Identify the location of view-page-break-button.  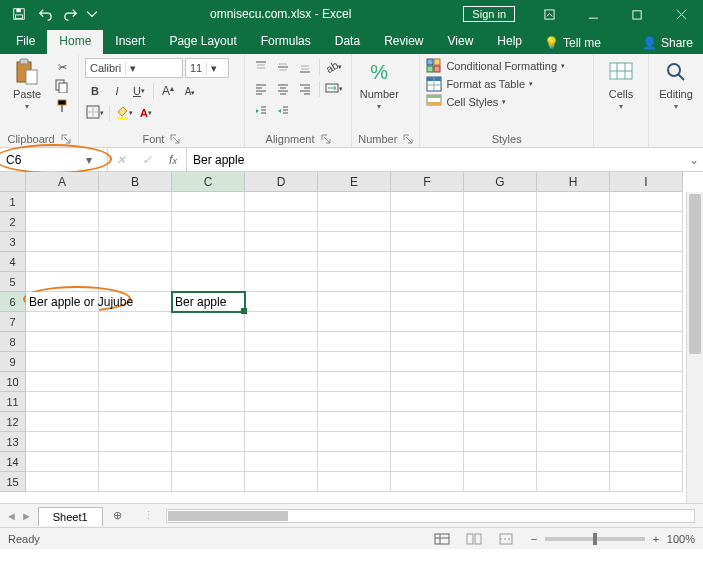
(506, 539).